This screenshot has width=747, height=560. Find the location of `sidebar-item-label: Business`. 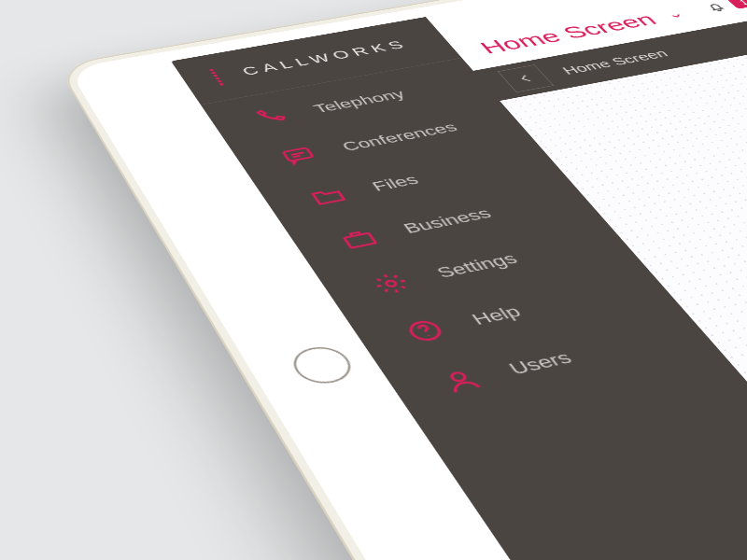

sidebar-item-label: Business is located at coordinates (447, 221).